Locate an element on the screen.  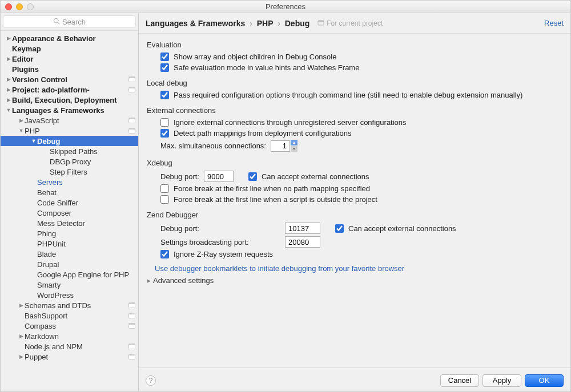
sidebar-item-keymap: Keymap is located at coordinates (70, 49).